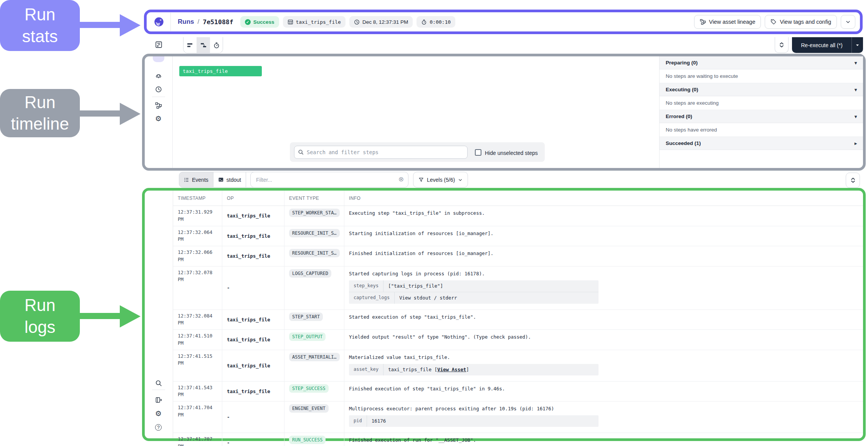 This screenshot has height=446, width=868. I want to click on rail-schedules-icon, so click(159, 89).